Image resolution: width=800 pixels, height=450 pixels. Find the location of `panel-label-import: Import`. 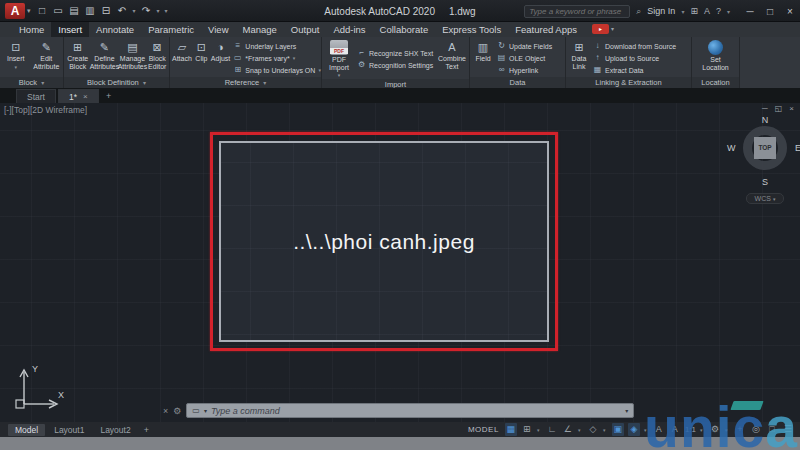

panel-label-import: Import is located at coordinates (396, 84).